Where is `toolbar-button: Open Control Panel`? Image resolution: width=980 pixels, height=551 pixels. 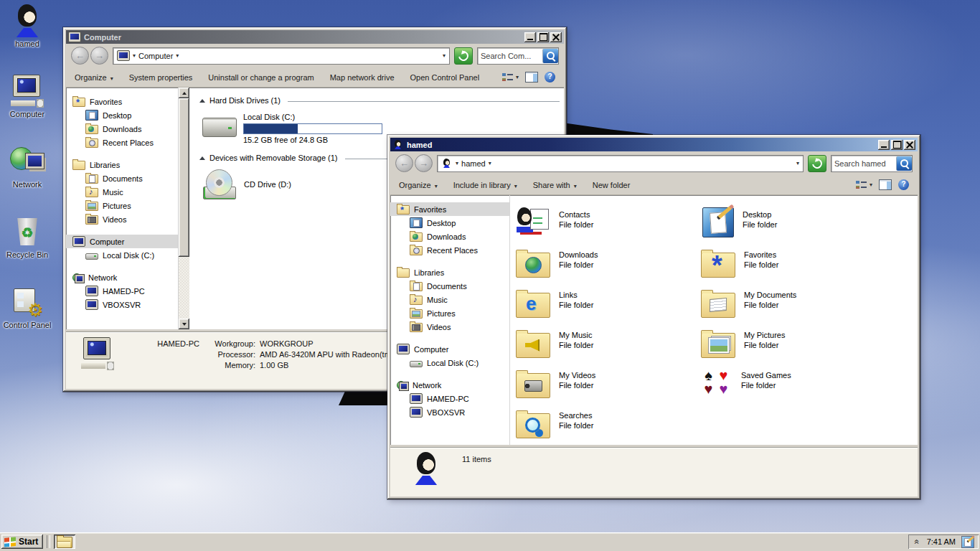 toolbar-button: Open Control Panel is located at coordinates (445, 77).